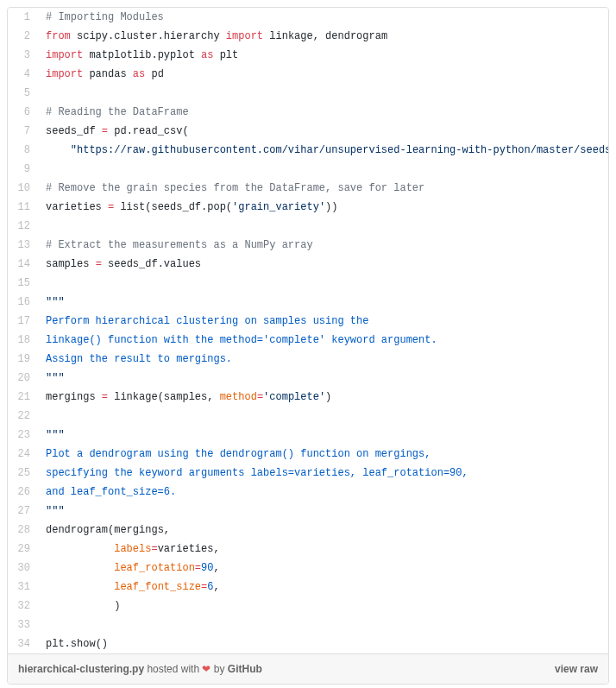  Describe the element at coordinates (23, 473) in the screenshot. I see `line-number: 25` at that location.